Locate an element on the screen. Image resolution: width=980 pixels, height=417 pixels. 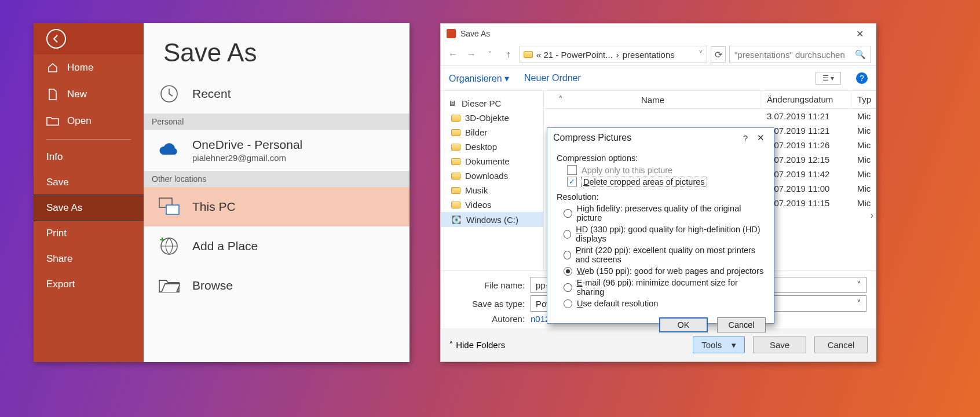
refresh-icon: ⟳ is located at coordinates (718, 54).